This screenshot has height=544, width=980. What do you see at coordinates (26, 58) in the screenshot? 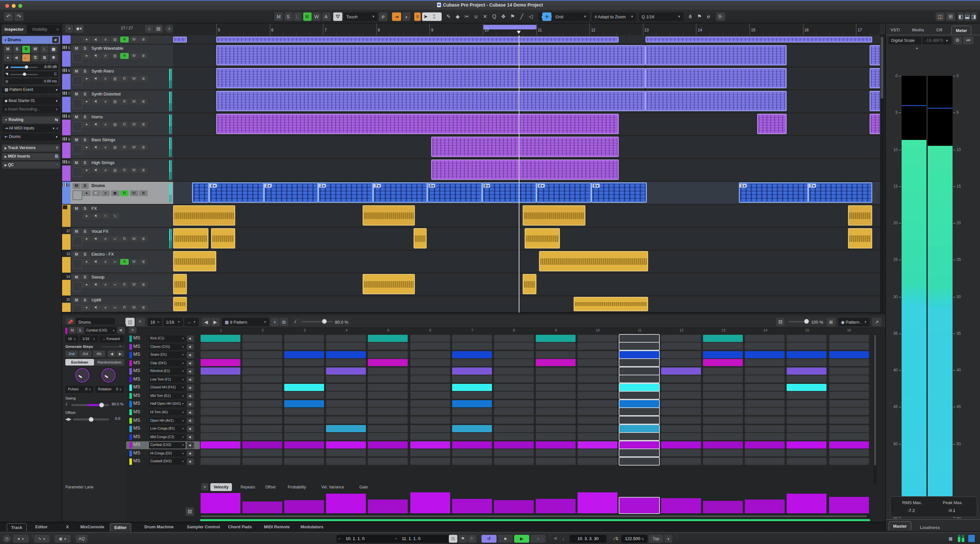
I see `drum-edit-button: ♩` at bounding box center [26, 58].